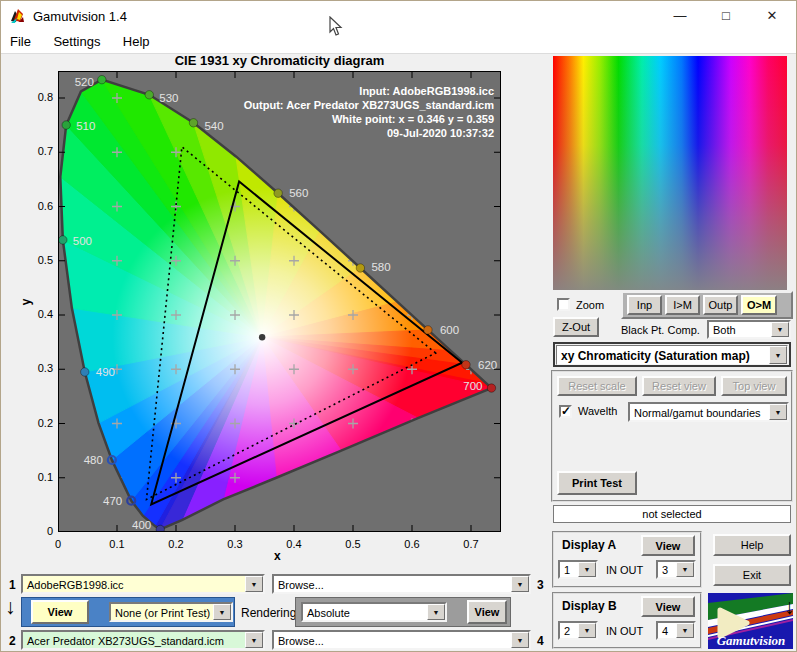 Image resolution: width=797 pixels, height=652 pixels. Describe the element at coordinates (426, 91) in the screenshot. I see `chart-annotation: Input: AdobeRGB1998.icc` at that location.